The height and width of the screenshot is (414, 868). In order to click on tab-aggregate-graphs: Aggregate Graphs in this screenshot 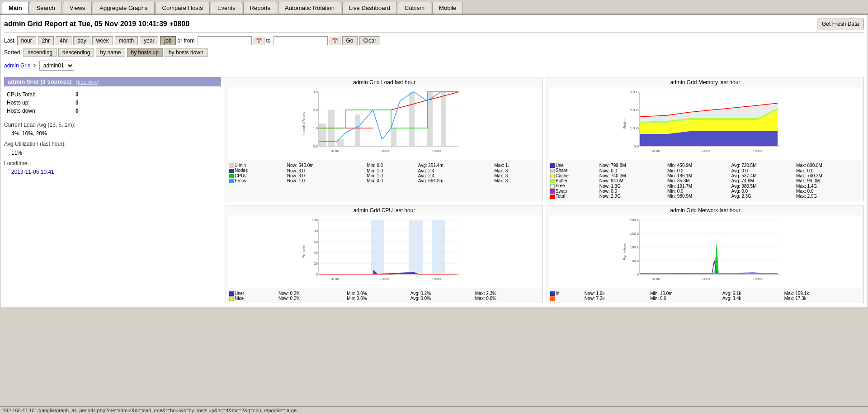, I will do `click(123, 8)`.